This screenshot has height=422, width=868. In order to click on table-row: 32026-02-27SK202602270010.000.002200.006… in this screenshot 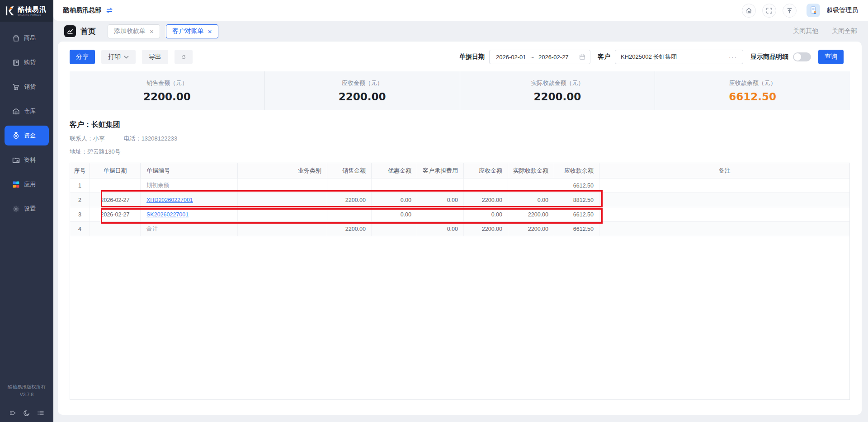, I will do `click(460, 215)`.